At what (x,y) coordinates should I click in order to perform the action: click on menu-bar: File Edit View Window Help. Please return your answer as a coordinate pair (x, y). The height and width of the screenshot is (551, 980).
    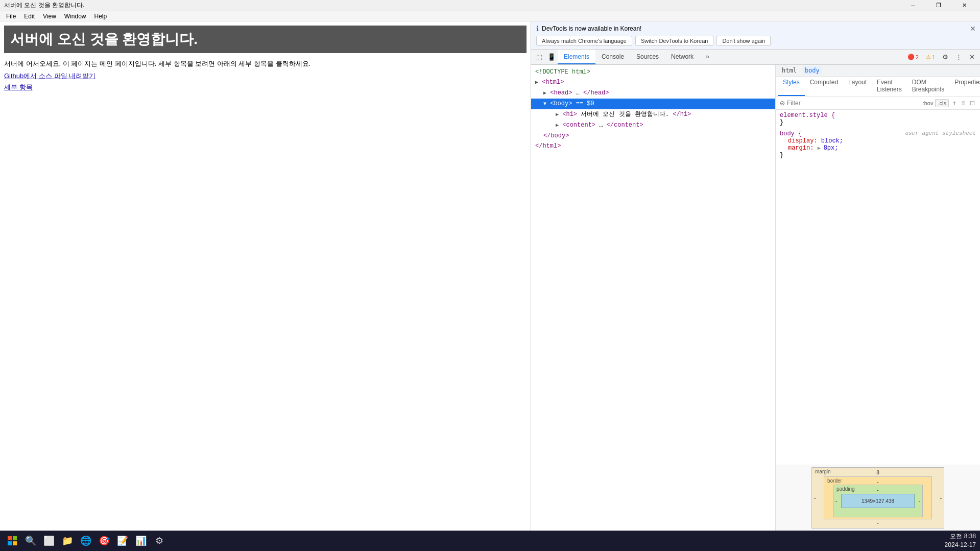
    Looking at the image, I should click on (490, 16).